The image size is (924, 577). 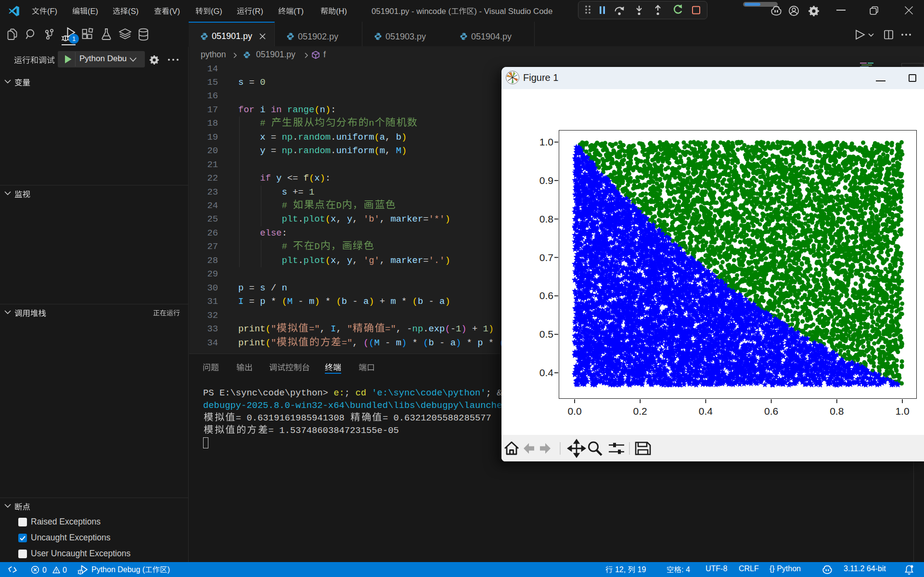 I want to click on svg-text: 19, so click(x=641, y=569).